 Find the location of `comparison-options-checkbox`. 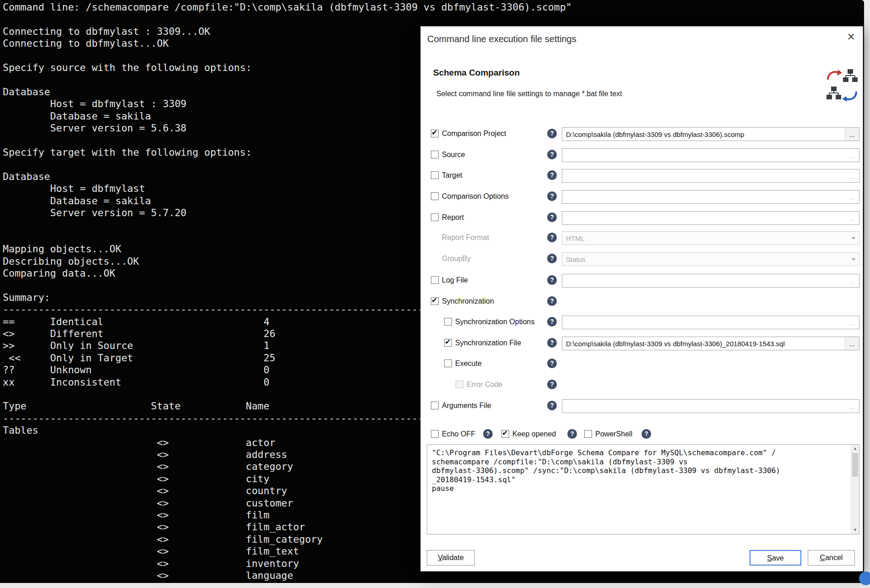

comparison-options-checkbox is located at coordinates (435, 196).